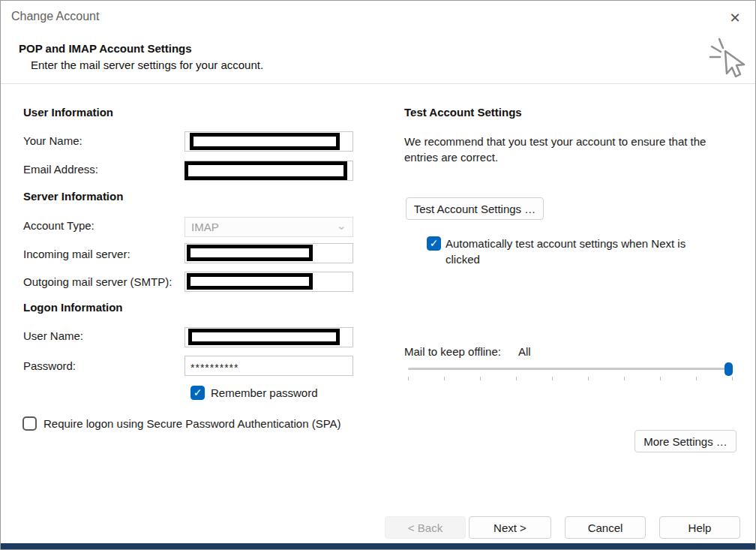  What do you see at coordinates (425, 527) in the screenshot?
I see `back-button: < Back` at bounding box center [425, 527].